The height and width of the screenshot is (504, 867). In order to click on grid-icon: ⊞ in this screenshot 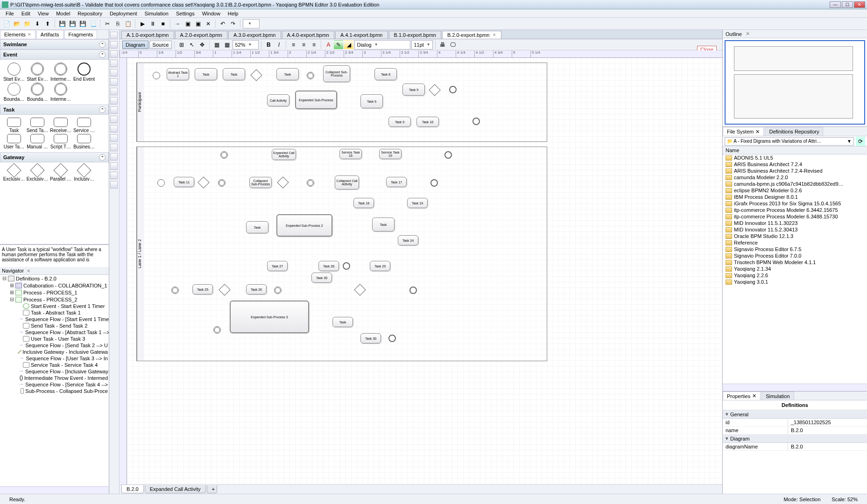, I will do `click(182, 45)`.